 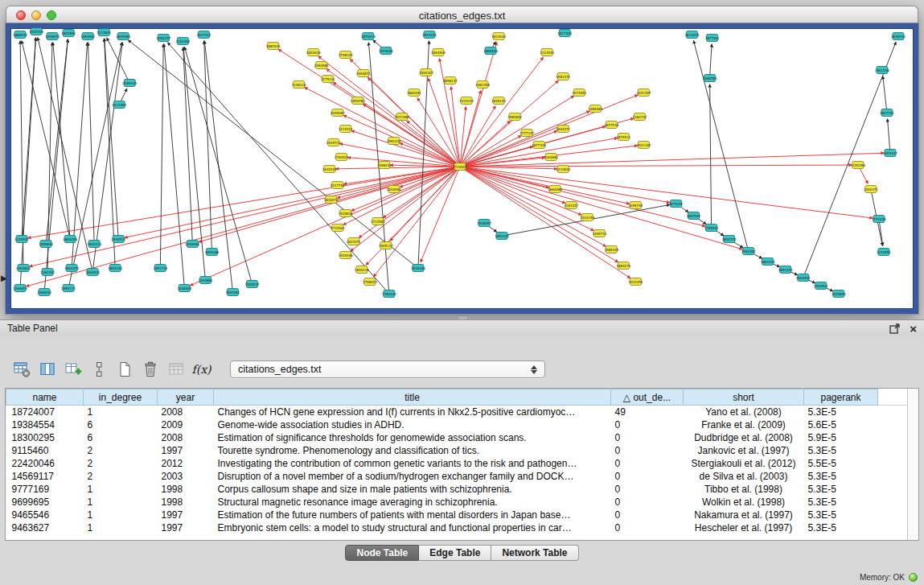 I want to click on graph-node: 1895188, so click(x=212, y=253).